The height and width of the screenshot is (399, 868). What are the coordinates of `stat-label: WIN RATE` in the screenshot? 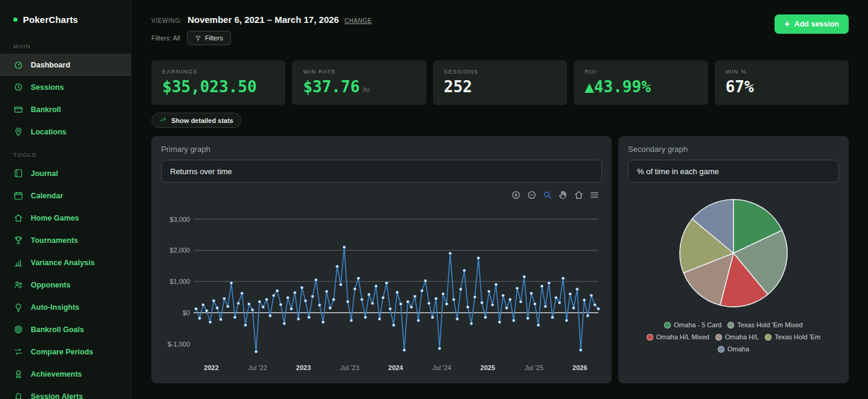 It's located at (359, 71).